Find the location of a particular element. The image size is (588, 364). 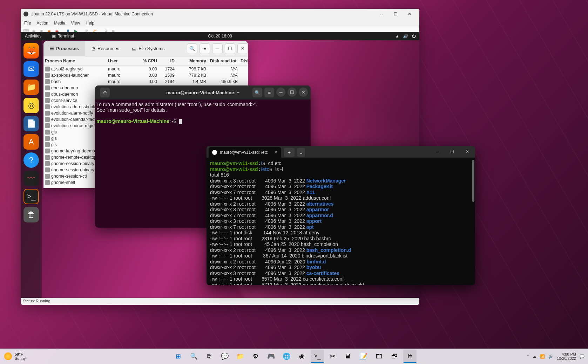

search-button: 🔍 is located at coordinates (194, 356).